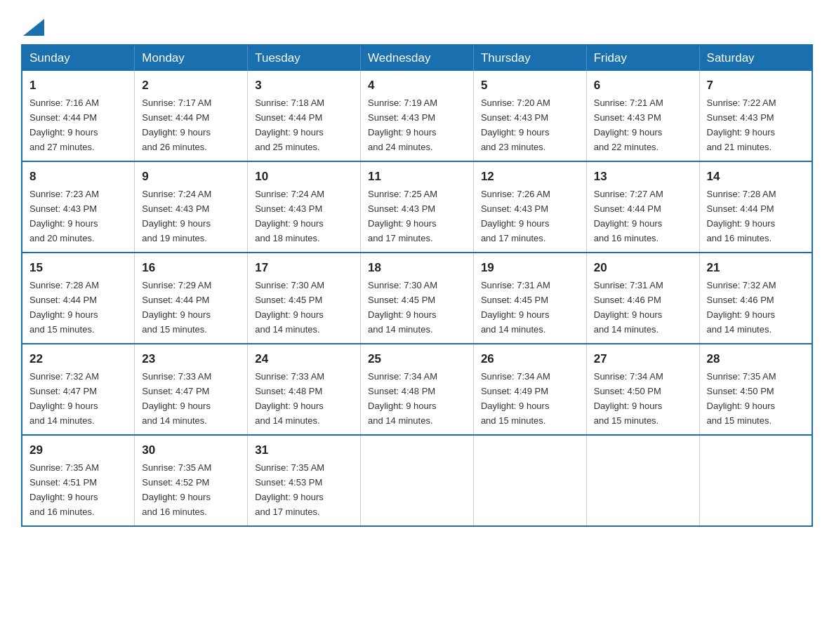  What do you see at coordinates (515, 307) in the screenshot?
I see `day-info-block: Sunrise: 7:31 AMSunset: 4:45 PMDaylight:…` at bounding box center [515, 307].